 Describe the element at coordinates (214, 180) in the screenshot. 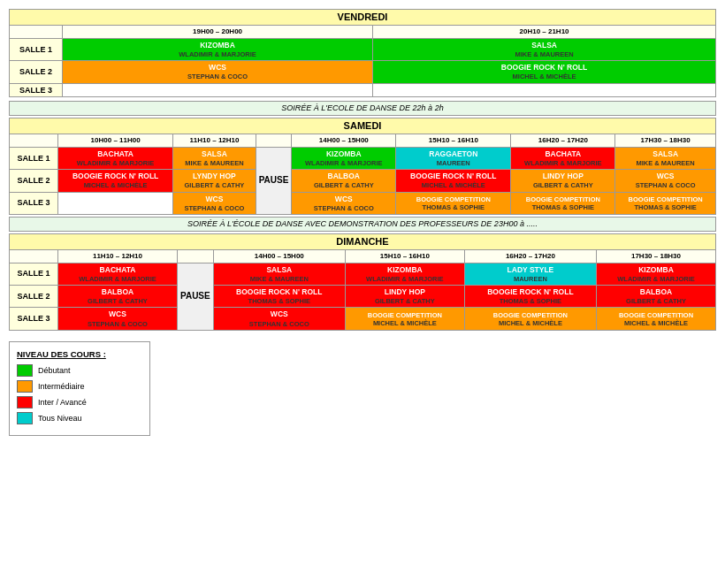

I see `s-s2-t2: LYNDY HOPGILBERT & CATHY` at that location.